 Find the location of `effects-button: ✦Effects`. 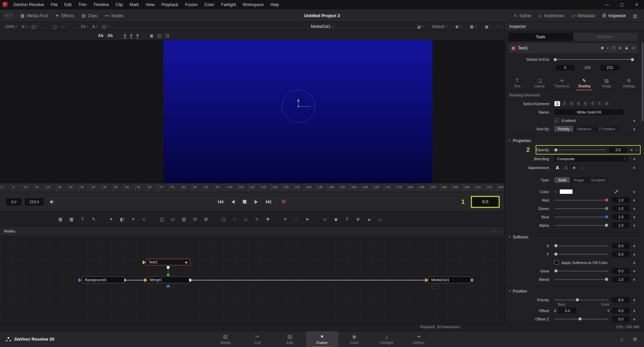

effects-button: ✦Effects is located at coordinates (65, 16).